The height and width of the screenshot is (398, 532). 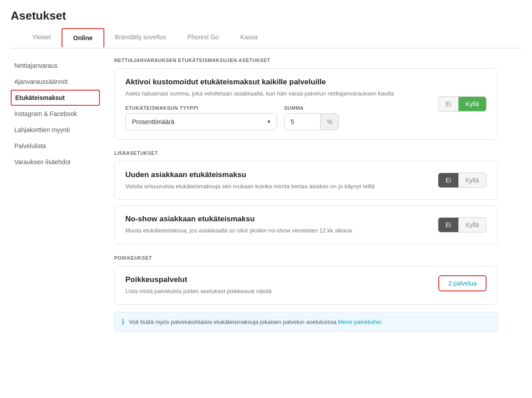 What do you see at coordinates (306, 181) in the screenshot?
I see `card-new-customer: Uuden asiakkaan etukäteismaksu Veloita e…` at bounding box center [306, 181].